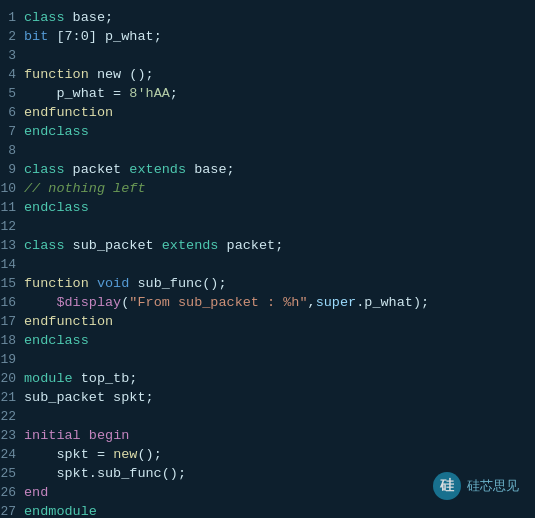 Image resolution: width=535 pixels, height=518 pixels. Describe the element at coordinates (105, 474) in the screenshot. I see `token-plain: spkt.sub_func();` at that location.